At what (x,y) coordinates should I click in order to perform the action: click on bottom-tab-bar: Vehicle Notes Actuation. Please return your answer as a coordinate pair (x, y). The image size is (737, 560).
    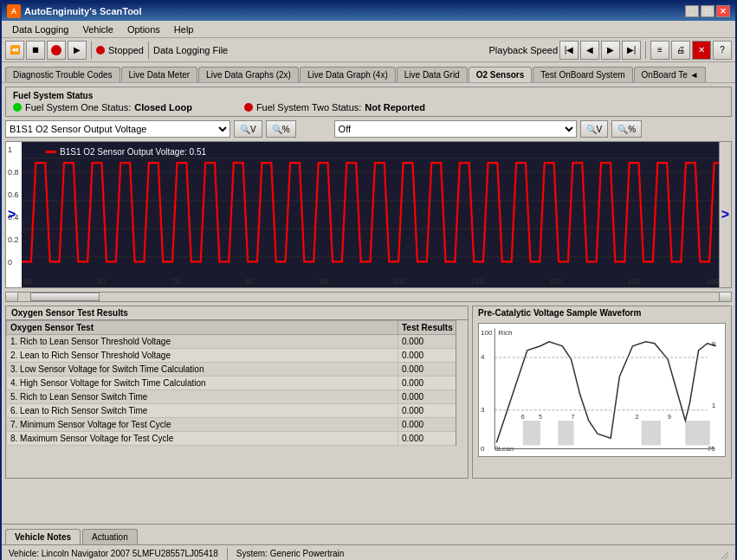
    Looking at the image, I should click on (369, 534).